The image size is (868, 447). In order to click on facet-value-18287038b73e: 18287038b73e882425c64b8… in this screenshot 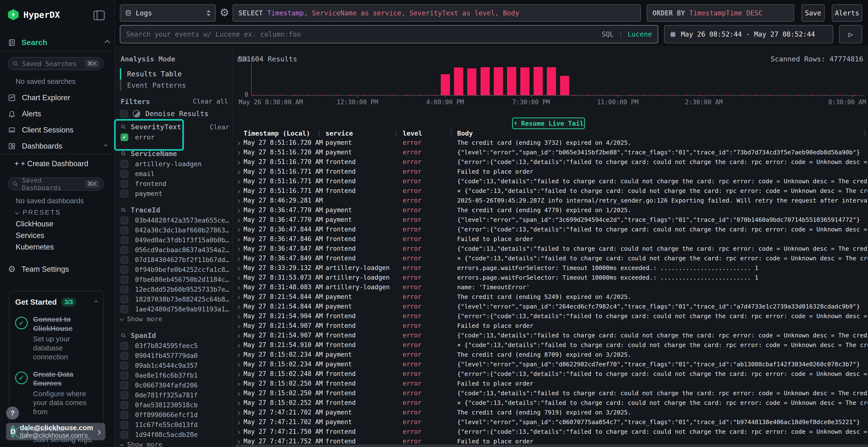, I will do `click(175, 299)`.